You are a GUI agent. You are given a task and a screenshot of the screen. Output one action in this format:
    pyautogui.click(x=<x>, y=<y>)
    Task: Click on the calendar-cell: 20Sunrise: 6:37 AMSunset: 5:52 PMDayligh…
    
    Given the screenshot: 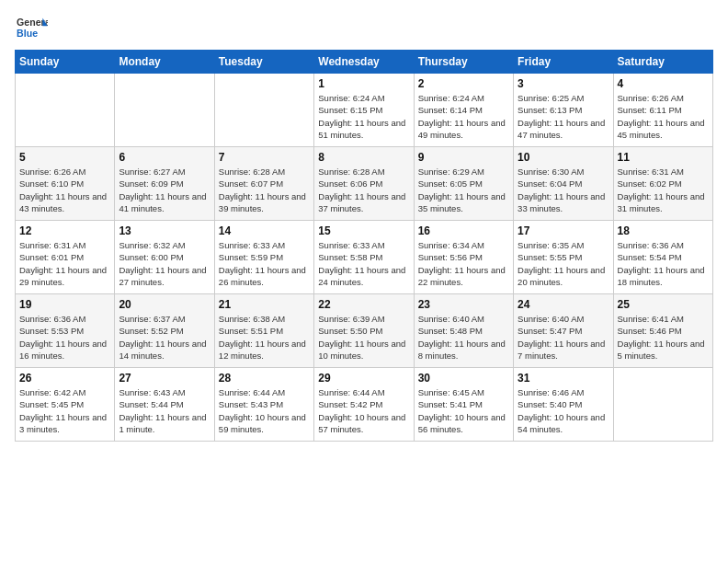 What is the action you would take?
    pyautogui.click(x=165, y=331)
    